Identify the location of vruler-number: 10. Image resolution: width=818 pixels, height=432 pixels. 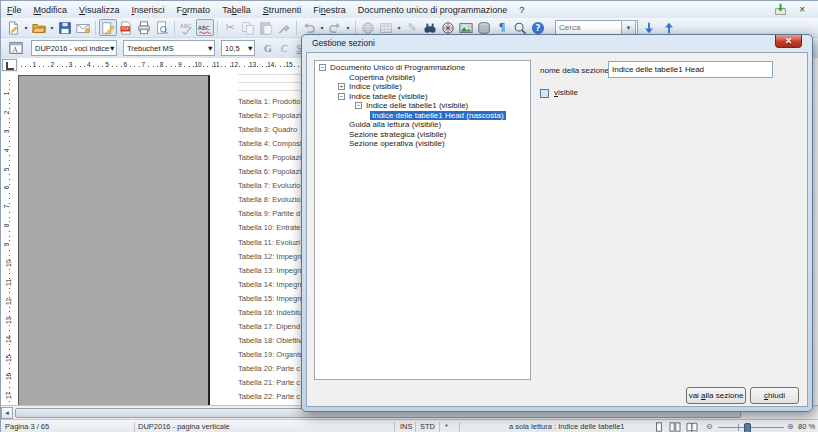
(8, 264).